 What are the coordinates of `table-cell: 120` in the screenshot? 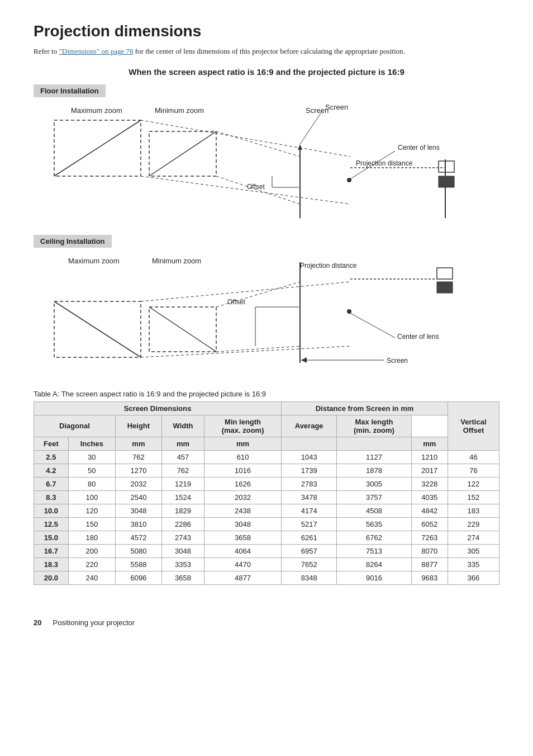 It's located at (92, 511).